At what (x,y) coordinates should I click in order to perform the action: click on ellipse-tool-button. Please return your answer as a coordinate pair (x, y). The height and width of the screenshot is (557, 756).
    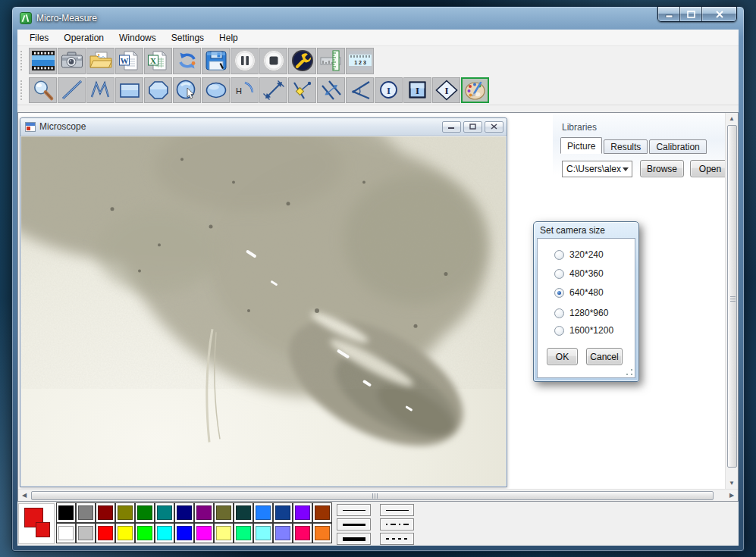
    Looking at the image, I should click on (215, 90).